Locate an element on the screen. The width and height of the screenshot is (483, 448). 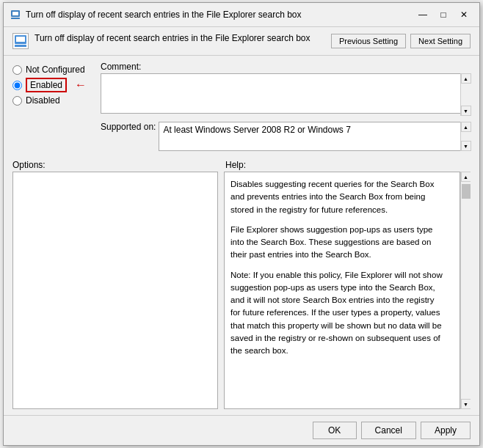
middle-labels: Options: Help: is located at coordinates (242, 165).